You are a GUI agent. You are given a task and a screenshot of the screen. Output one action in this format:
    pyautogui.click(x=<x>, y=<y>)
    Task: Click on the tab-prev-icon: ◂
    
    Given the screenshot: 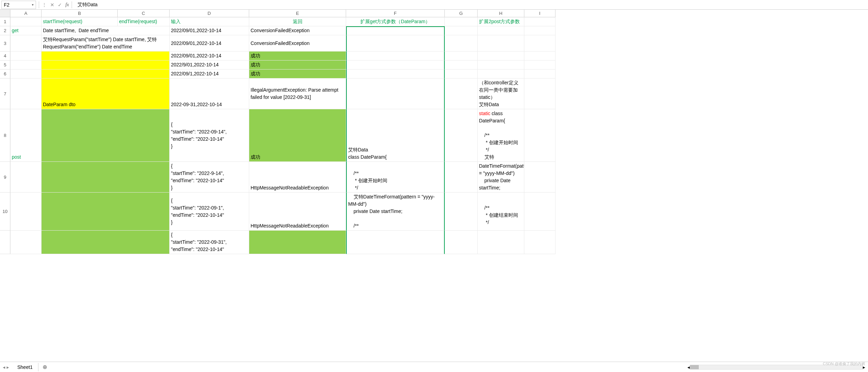 What is the action you would take?
    pyautogui.click(x=4, y=367)
    